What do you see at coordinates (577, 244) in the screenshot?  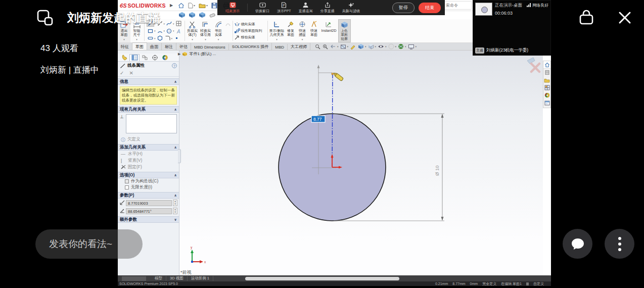 I see `chat-button` at bounding box center [577, 244].